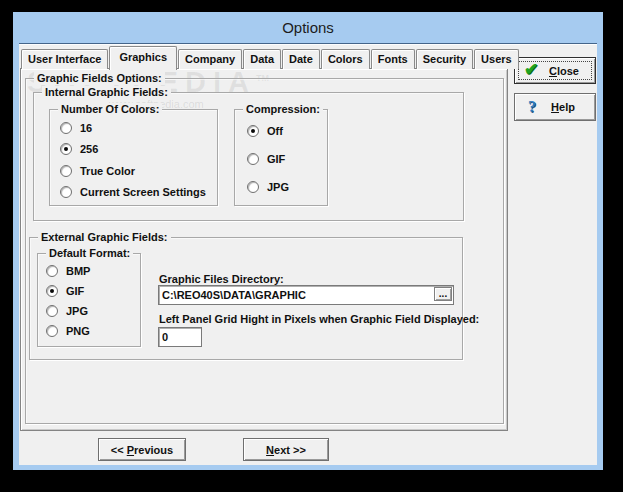 Image resolution: width=623 pixels, height=492 pixels. Describe the element at coordinates (90, 254) in the screenshot. I see `group-label: Default Format:` at that location.